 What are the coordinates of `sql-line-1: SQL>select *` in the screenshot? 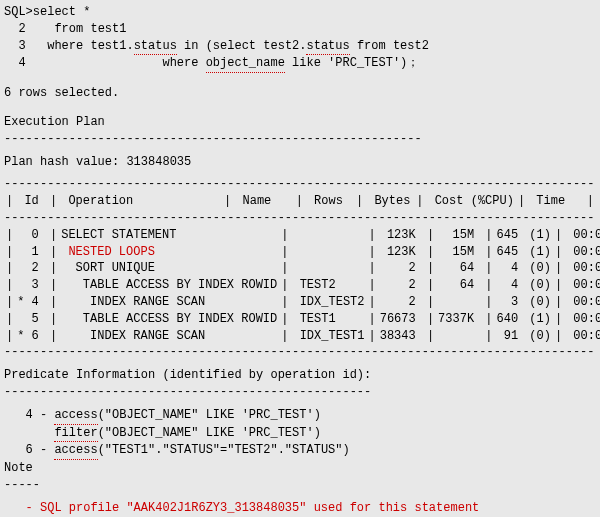 It's located at (300, 12).